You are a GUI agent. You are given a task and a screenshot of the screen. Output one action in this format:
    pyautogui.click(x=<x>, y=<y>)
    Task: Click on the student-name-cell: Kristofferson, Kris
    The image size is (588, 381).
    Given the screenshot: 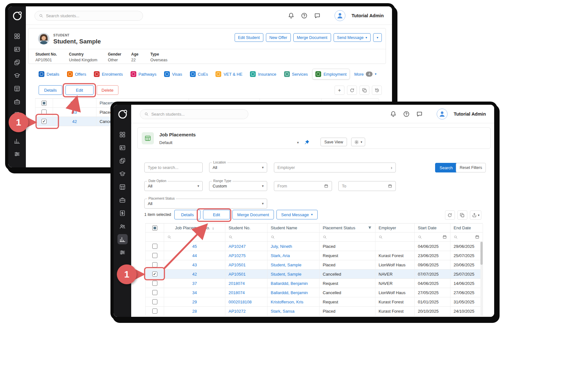 What is the action you would take?
    pyautogui.click(x=294, y=302)
    